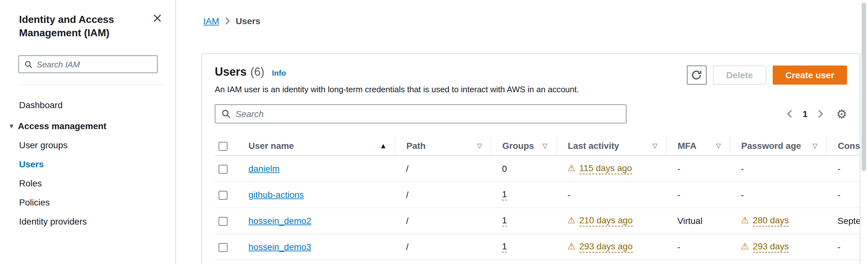 Image resolution: width=868 pixels, height=264 pixels. What do you see at coordinates (407, 168) in the screenshot?
I see `path-value: /` at bounding box center [407, 168].